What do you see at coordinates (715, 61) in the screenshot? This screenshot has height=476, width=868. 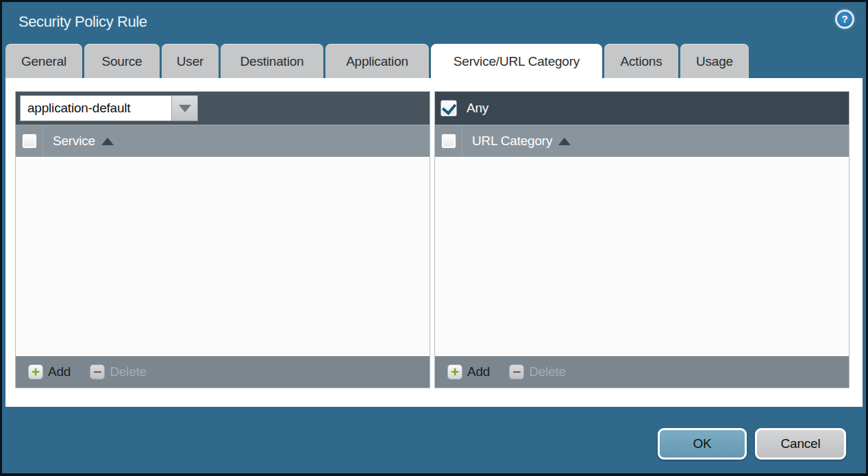 I see `tab-usage: Usage` at bounding box center [715, 61].